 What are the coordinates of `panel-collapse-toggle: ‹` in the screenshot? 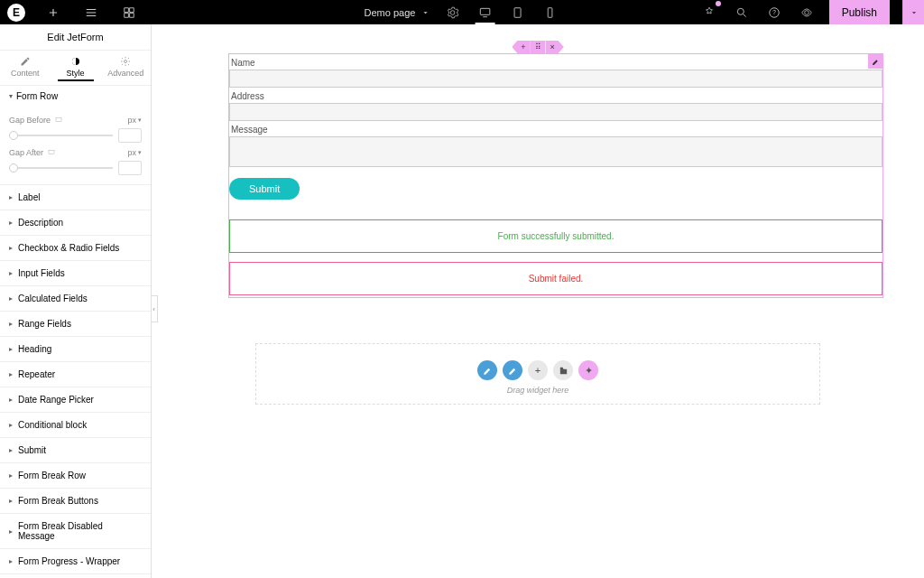 It's located at (155, 309).